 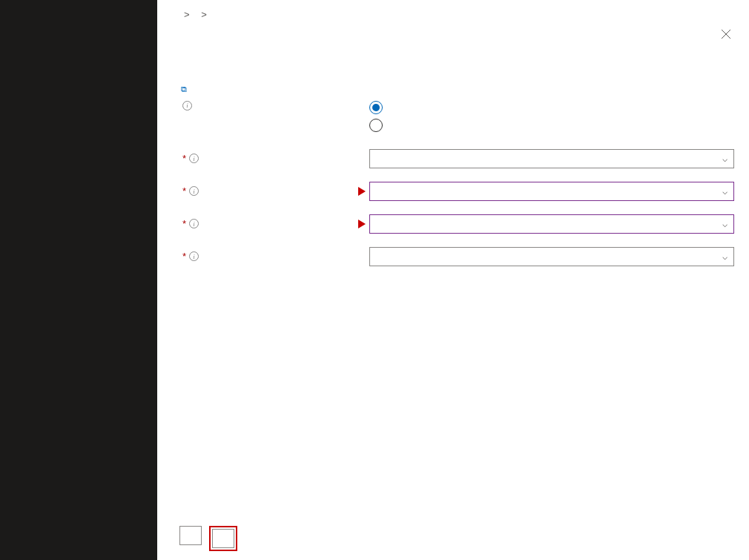 What do you see at coordinates (376, 108) in the screenshot?
I see `radio-checked-icon` at bounding box center [376, 108].